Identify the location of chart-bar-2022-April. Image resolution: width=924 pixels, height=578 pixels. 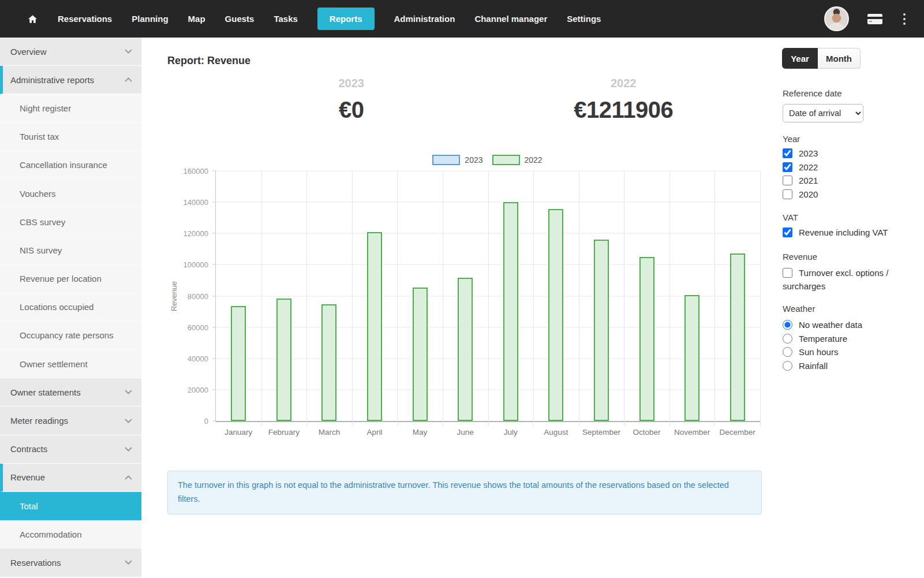
(375, 327).